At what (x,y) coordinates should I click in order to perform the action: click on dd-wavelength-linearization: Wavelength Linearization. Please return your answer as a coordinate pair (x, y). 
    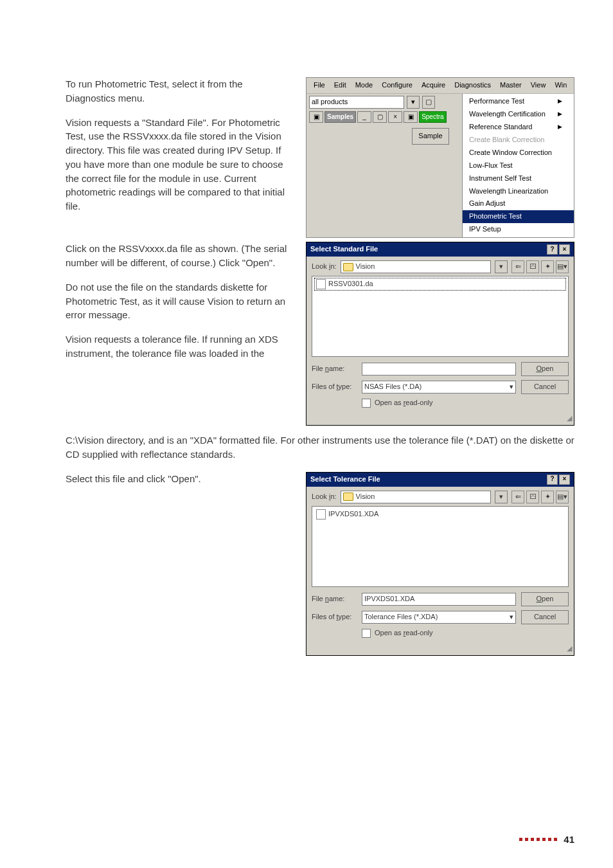
    Looking at the image, I should click on (518, 192).